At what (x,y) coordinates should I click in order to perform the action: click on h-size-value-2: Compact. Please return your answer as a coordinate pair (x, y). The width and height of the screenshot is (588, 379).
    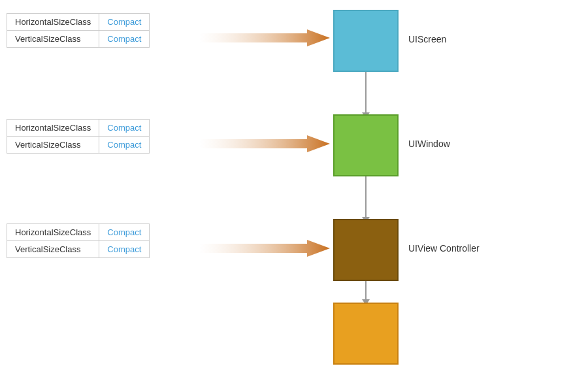
    Looking at the image, I should click on (124, 128).